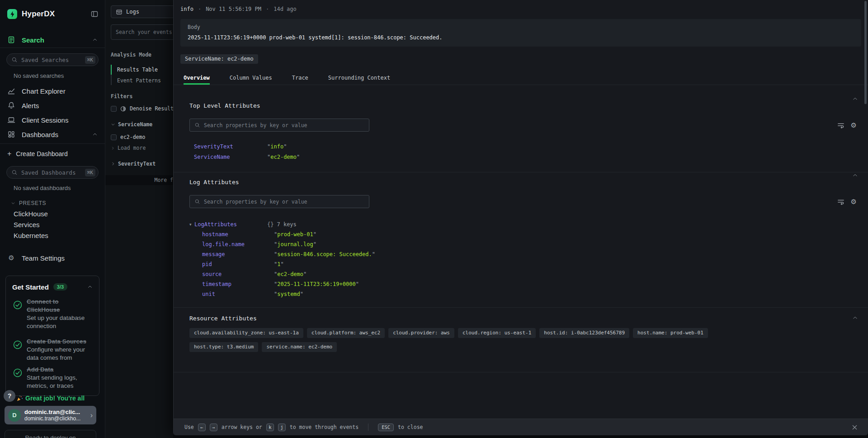  I want to click on saved-dashboards-input: ⌘K, so click(52, 172).